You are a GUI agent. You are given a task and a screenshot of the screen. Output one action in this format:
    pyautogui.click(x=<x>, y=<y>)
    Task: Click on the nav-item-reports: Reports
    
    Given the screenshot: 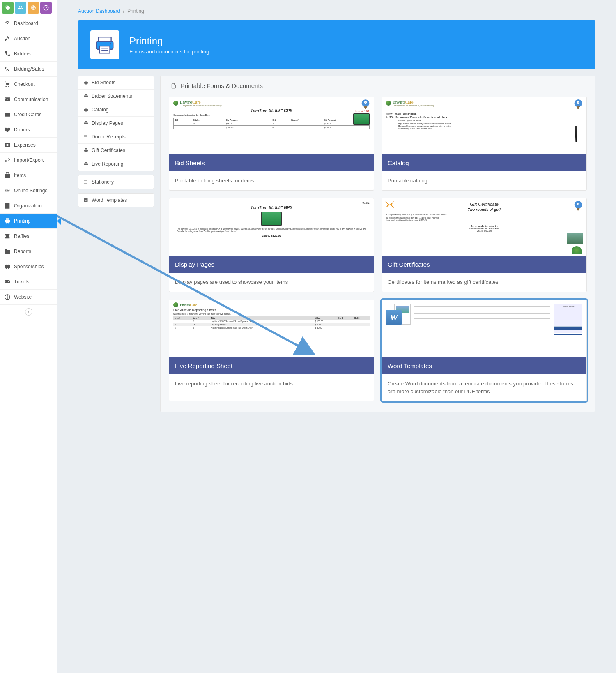 What is the action you would take?
    pyautogui.click(x=29, y=251)
    